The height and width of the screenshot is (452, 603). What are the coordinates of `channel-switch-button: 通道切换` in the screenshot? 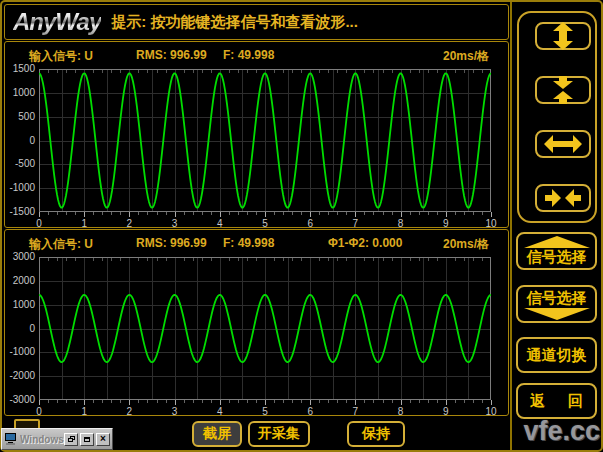 It's located at (556, 355).